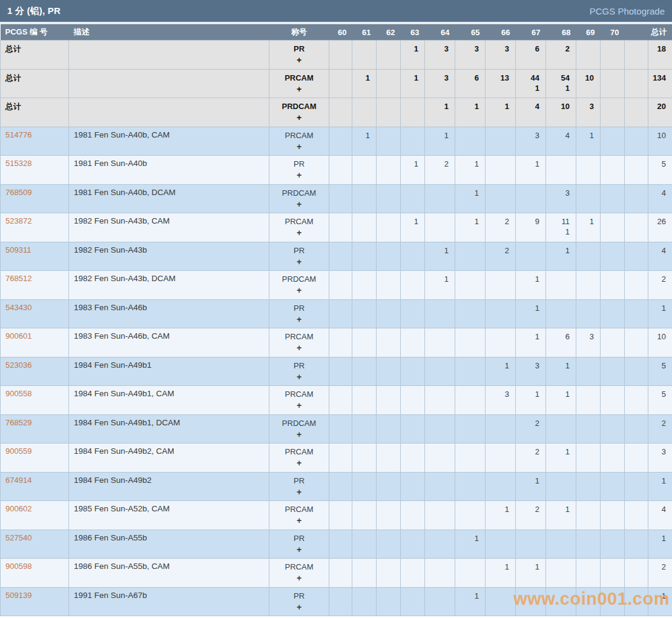 The width and height of the screenshot is (672, 618). I want to click on col-header-total: 总计, so click(660, 33).